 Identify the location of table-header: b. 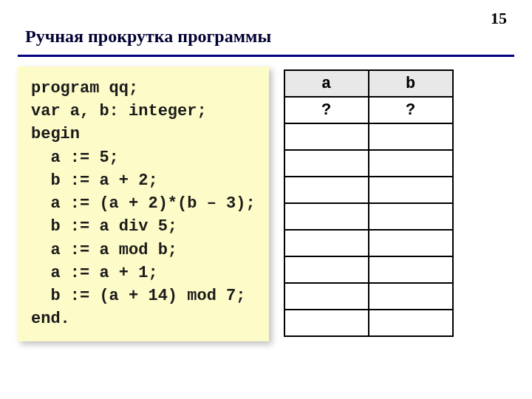
(411, 83).